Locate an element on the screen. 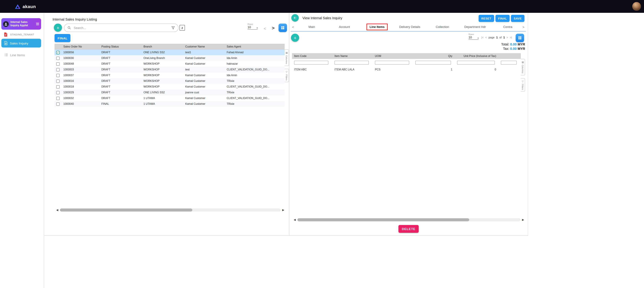 The height and width of the screenshot is (288, 644). column-header: Item Code is located at coordinates (312, 56).